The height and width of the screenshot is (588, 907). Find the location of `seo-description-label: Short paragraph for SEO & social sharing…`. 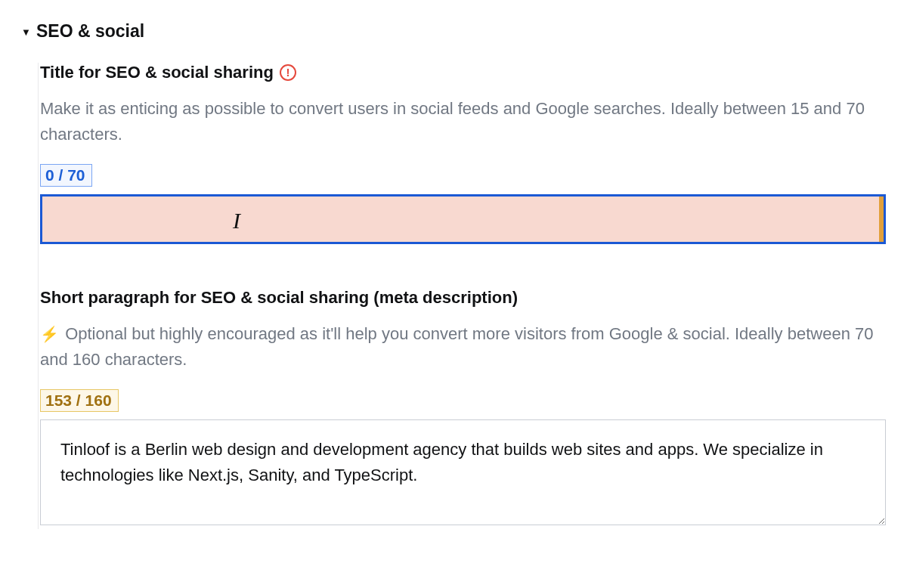

seo-description-label: Short paragraph for SEO & social sharing… is located at coordinates (279, 298).